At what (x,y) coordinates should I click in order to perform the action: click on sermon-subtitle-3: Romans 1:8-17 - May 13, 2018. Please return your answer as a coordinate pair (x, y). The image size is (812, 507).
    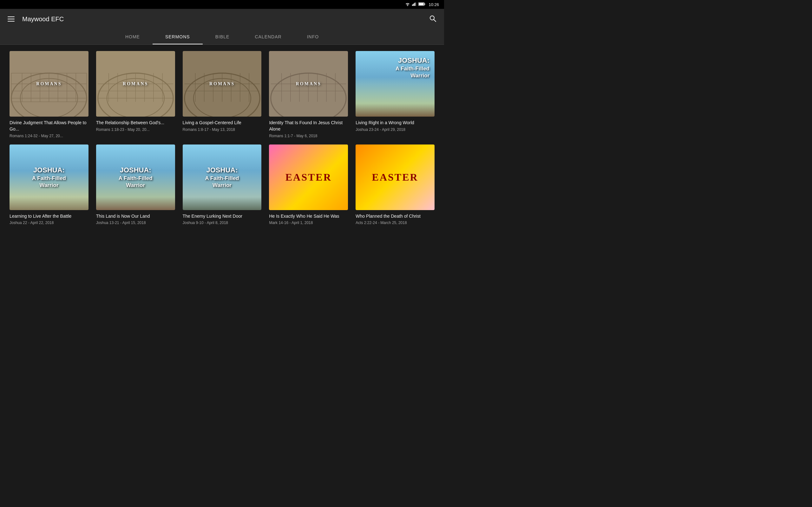
    Looking at the image, I should click on (222, 129).